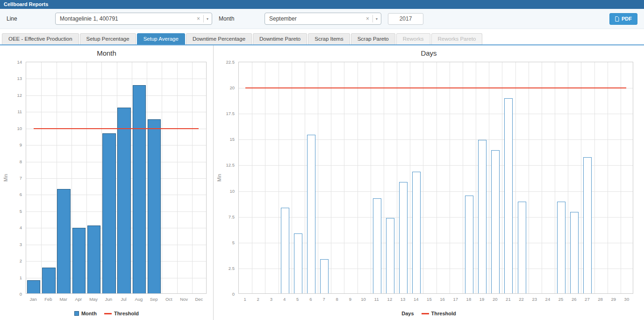  Describe the element at coordinates (457, 39) in the screenshot. I see `tab-reworks-pareto: Reworks Pareto` at that location.